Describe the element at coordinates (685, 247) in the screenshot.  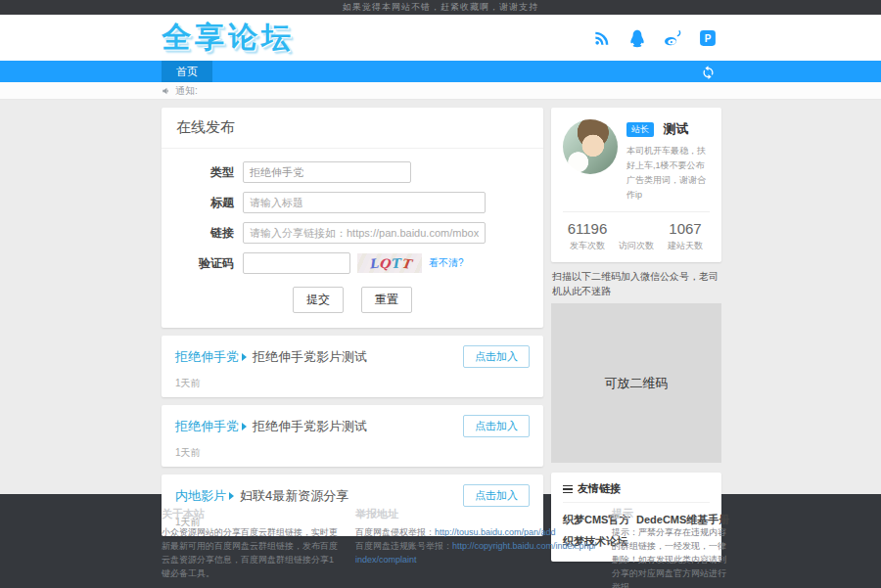
I see `stat-label: 建站天数` at that location.